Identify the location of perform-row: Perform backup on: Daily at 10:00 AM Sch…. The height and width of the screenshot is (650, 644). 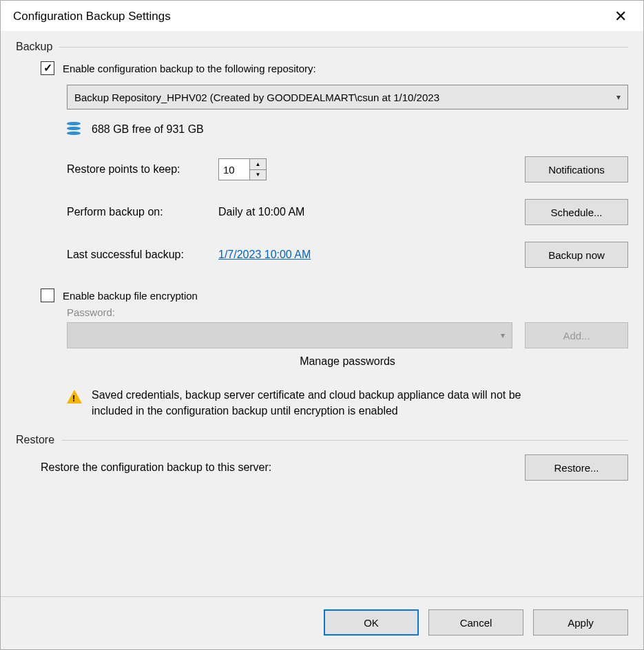
(347, 212).